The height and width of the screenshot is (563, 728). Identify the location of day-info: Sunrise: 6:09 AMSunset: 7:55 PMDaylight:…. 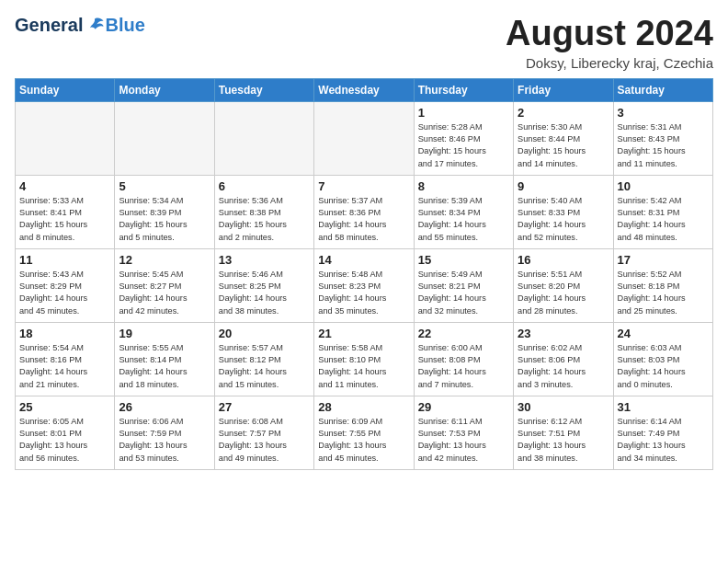
(364, 440).